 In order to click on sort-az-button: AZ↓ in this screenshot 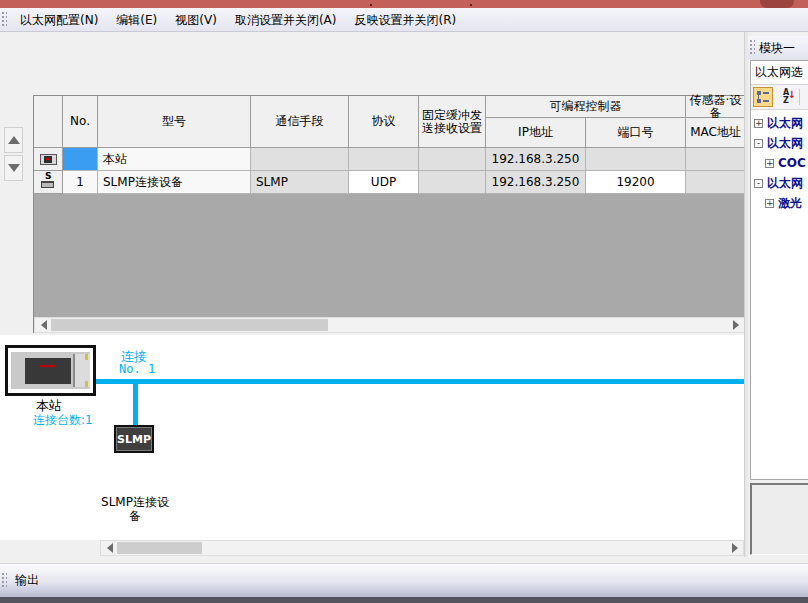, I will do `click(786, 97)`.